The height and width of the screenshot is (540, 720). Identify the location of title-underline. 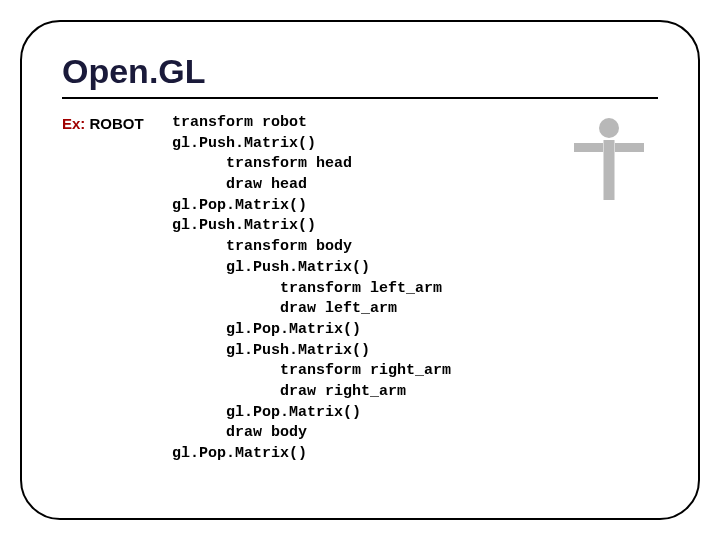
(360, 98).